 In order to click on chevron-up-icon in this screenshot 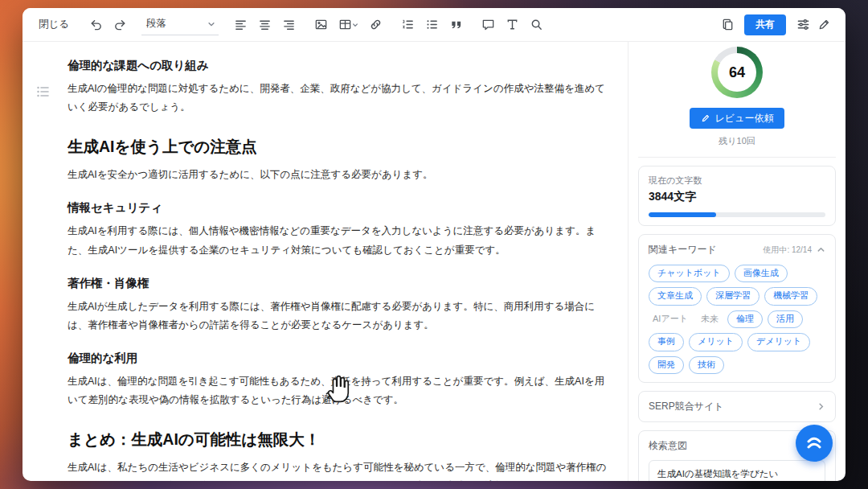, I will do `click(821, 249)`.